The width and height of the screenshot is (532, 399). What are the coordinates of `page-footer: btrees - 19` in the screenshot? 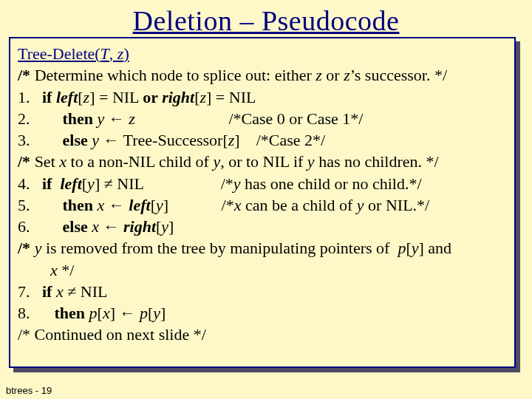 It's located at (29, 390).